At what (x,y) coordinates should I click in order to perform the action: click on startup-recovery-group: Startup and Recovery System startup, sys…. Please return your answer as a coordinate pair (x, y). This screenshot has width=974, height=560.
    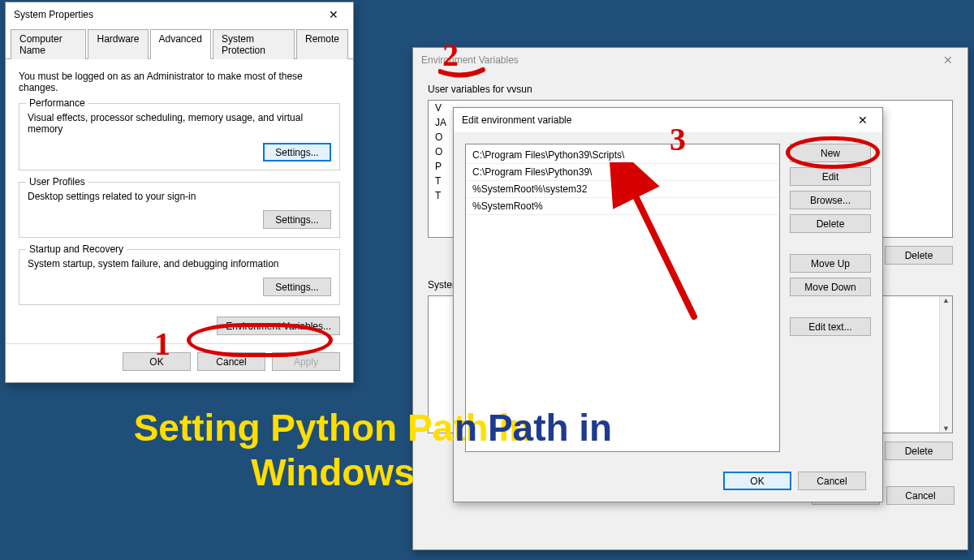
    Looking at the image, I should click on (179, 278).